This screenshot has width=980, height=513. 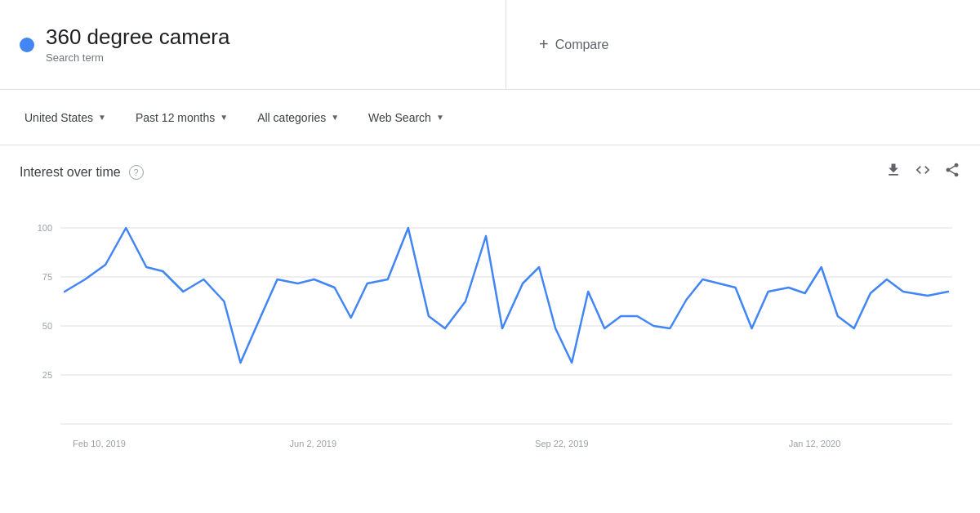 What do you see at coordinates (400, 118) in the screenshot?
I see `search-type-label: Web Search` at bounding box center [400, 118].